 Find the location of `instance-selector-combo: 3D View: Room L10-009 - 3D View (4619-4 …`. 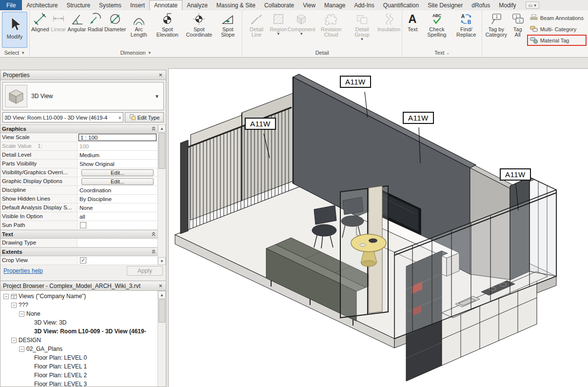

instance-selector-combo: 3D View: Room L10-009 - 3D View (4619-4 … is located at coordinates (63, 117).